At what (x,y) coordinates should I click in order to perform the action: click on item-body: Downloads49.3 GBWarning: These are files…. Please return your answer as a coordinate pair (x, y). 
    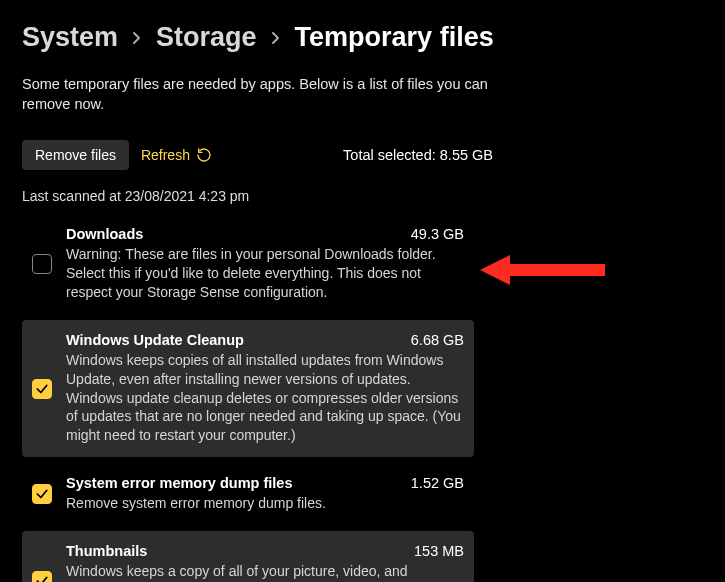
    Looking at the image, I should click on (265, 264).